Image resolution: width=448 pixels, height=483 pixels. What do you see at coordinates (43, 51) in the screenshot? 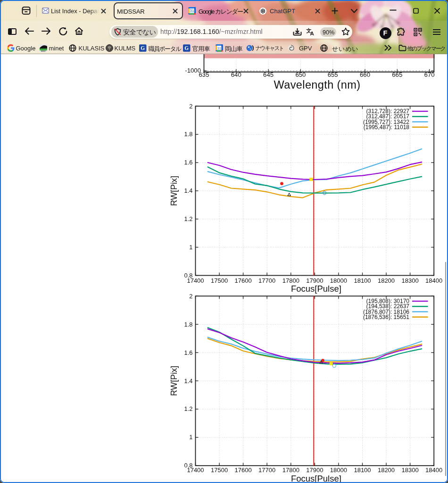
I see `svg-text: MINET` at bounding box center [43, 51].